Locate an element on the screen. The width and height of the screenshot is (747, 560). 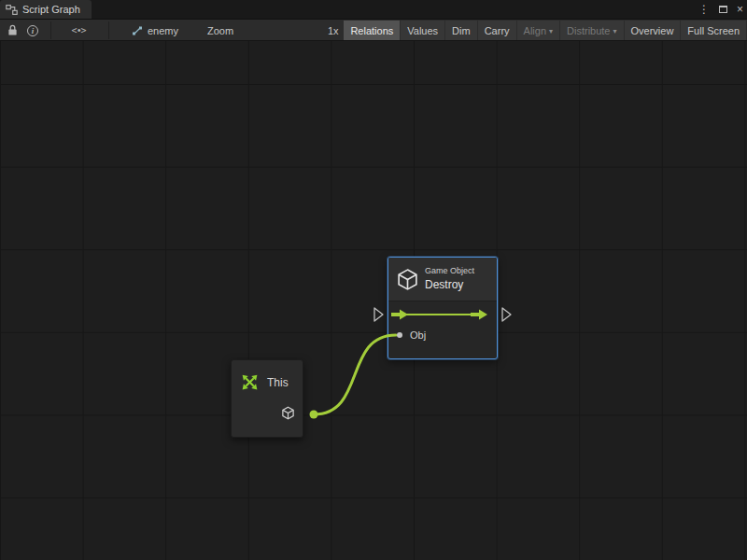
maximize-icon is located at coordinates (723, 9).